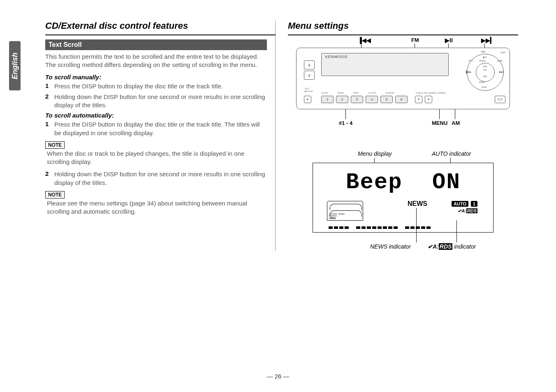 Image resolution: width=556 pixels, height=392 pixels. I want to click on callout-rds-indicator: ✔A:RDS indicator, so click(452, 247).